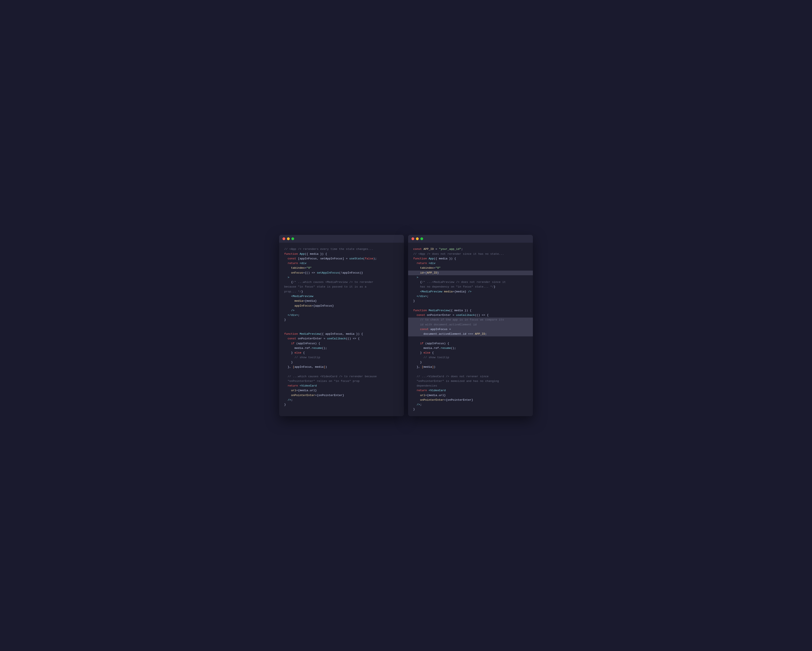 The height and width of the screenshot is (651, 812). Describe the element at coordinates (471, 325) in the screenshot. I see `code-line-highlighted: id with document.activeElement id` at that location.